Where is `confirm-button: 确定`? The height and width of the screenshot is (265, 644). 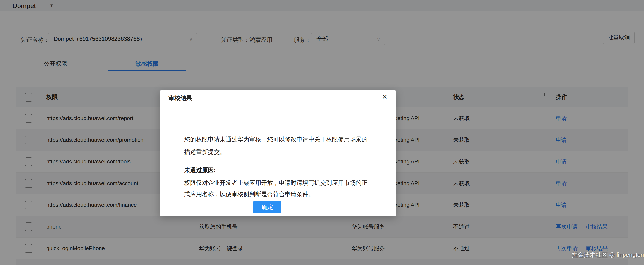
confirm-button: 确定 is located at coordinates (268, 207).